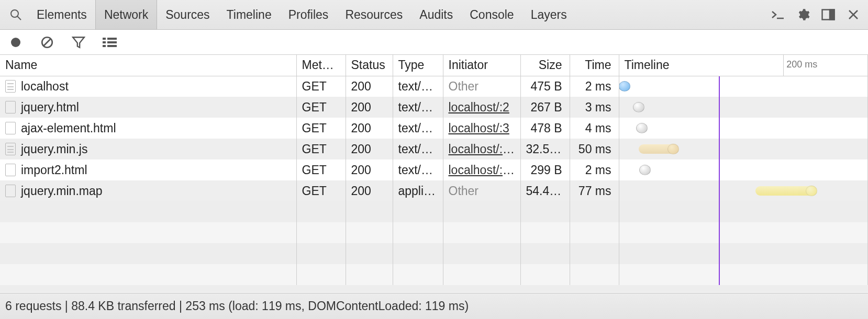 This screenshot has height=319, width=868. Describe the element at coordinates (47, 42) in the screenshot. I see `clear-icon` at that location.